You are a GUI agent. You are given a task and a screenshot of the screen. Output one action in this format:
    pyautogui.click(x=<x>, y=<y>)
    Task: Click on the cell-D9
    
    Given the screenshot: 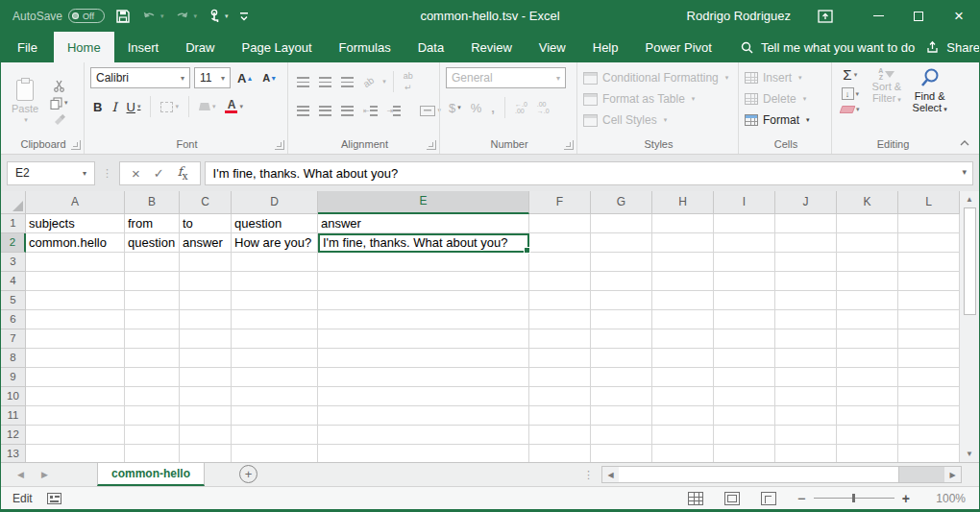 What is the action you would take?
    pyautogui.click(x=275, y=378)
    